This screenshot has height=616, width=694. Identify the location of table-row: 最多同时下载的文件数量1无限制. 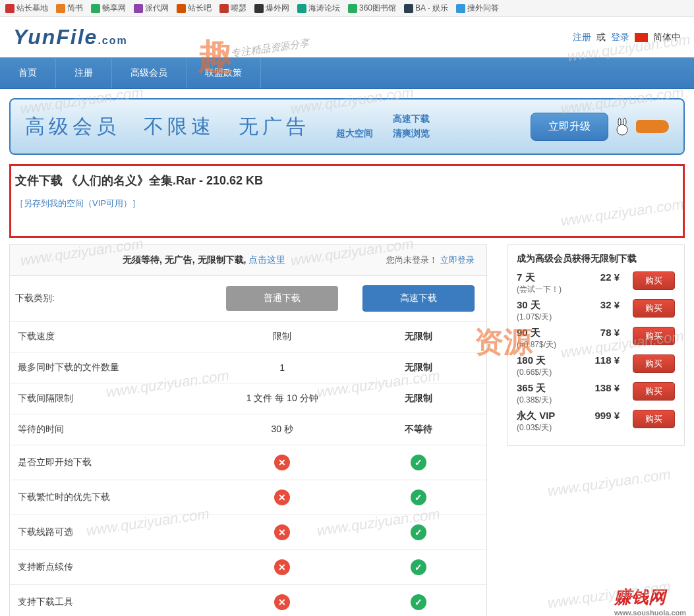
(248, 368).